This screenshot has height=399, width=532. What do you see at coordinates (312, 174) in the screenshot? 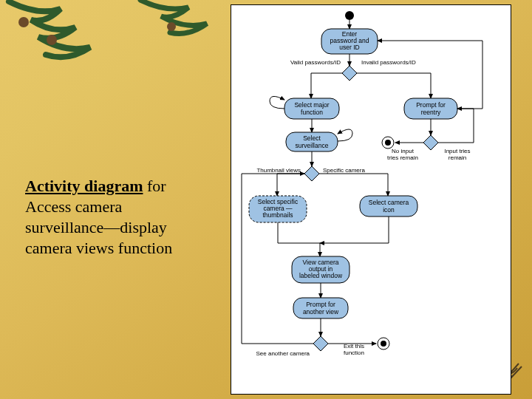
I see `decision-views` at bounding box center [312, 174].